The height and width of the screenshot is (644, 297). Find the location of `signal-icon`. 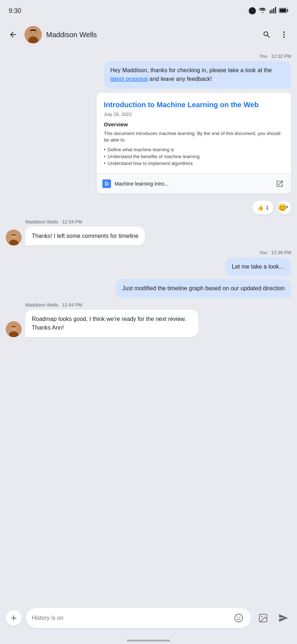

signal-icon is located at coordinates (273, 11).